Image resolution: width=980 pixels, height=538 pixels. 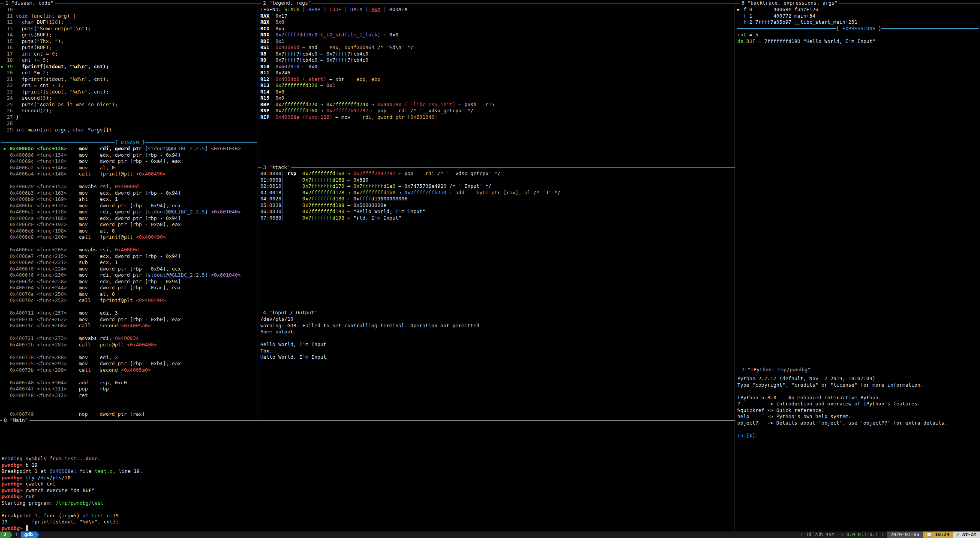 What do you see at coordinates (497, 41) in the screenshot?
I see `terminal-line: RDI 0x1` at bounding box center [497, 41].